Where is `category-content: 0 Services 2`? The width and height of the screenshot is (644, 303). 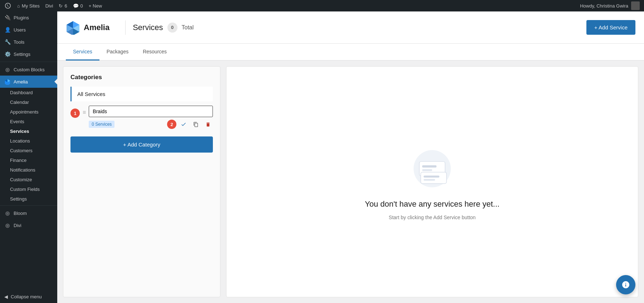 category-content: 0 Services 2 is located at coordinates (151, 117).